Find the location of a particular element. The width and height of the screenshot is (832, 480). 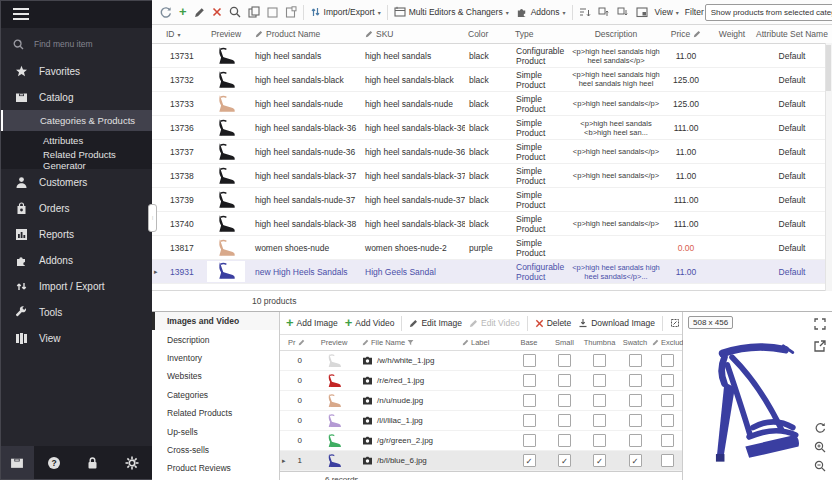

table-row: 13737high heel sandals-nude-36high heel … is located at coordinates (492, 152).